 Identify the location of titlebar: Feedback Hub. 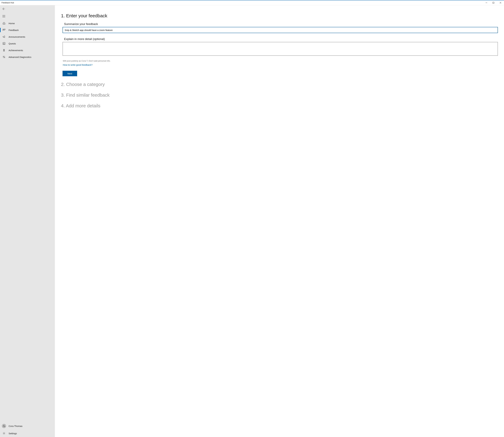
(252, 3).